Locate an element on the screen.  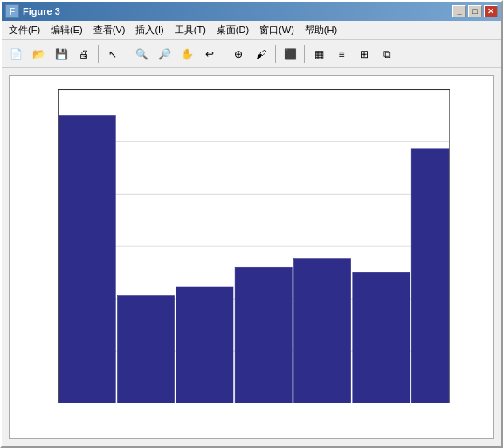
toolbar-btn-10: ↩ is located at coordinates (210, 54).